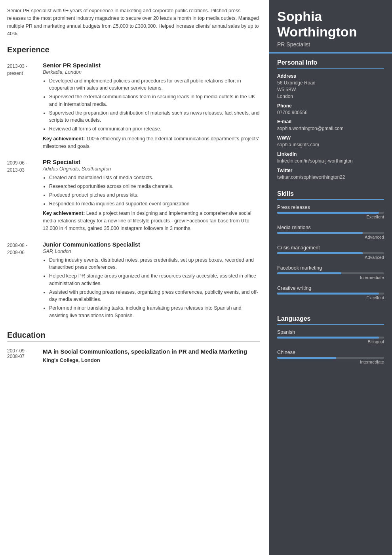  What do you see at coordinates (151, 191) in the screenshot?
I see `exp-bullets: Created and maintained lists of media co…` at bounding box center [151, 191].